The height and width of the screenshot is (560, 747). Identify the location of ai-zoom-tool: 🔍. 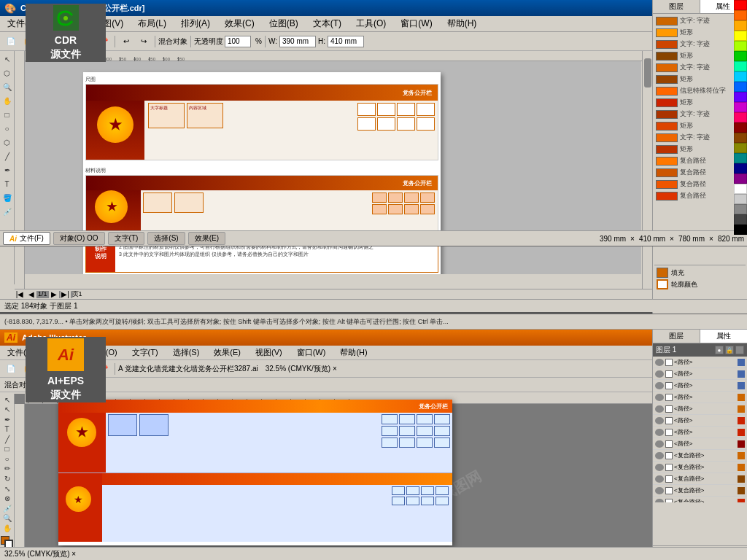
(7, 518).